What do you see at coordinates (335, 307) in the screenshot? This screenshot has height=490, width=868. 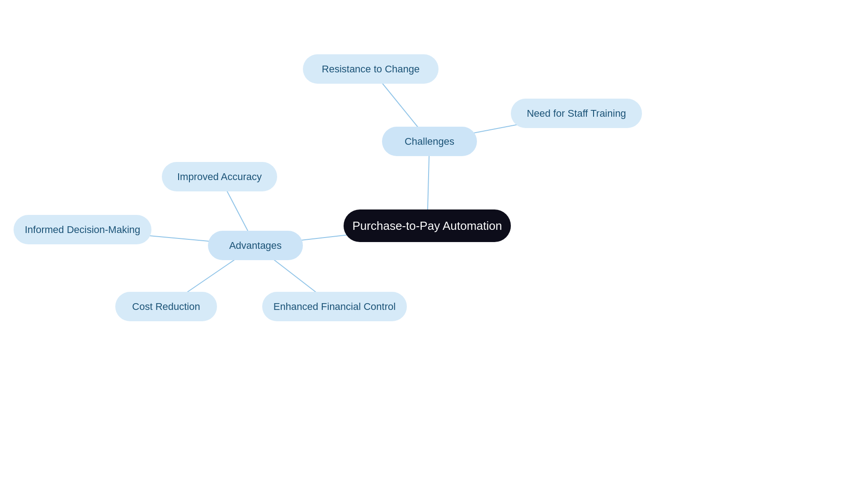 I see `financial-control-label: Enhanced Financial Control` at bounding box center [335, 307].